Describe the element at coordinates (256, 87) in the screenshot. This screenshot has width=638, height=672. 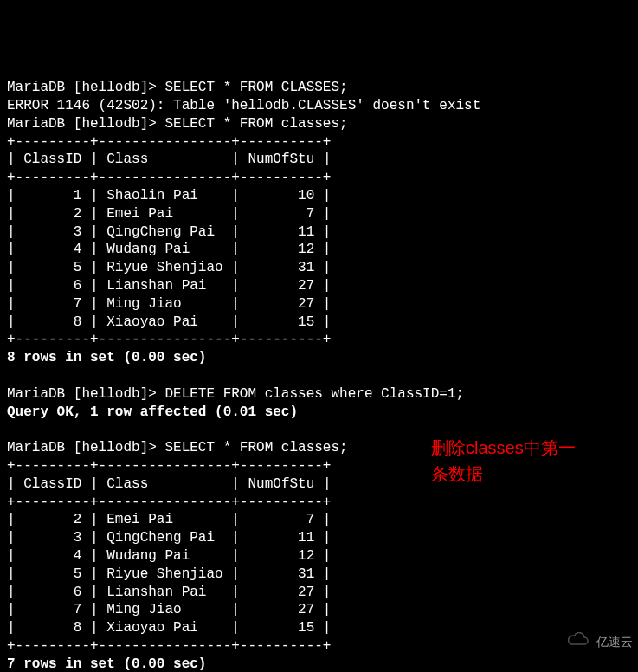
I see `sql-query-1: SELECT * FROM CLASSES;` at that location.